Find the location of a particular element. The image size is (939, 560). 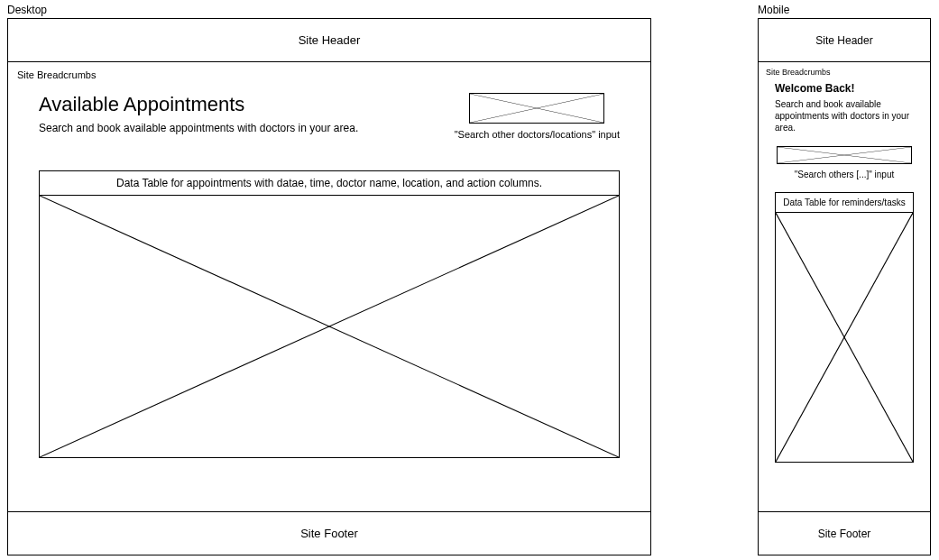

mobile-device-label: Mobile is located at coordinates (774, 10).